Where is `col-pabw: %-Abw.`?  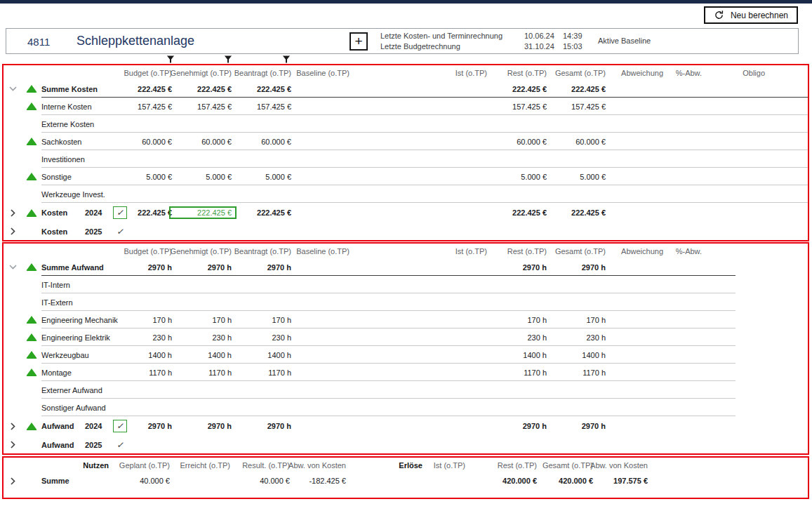
col-pabw: %-Abw. is located at coordinates (689, 73).